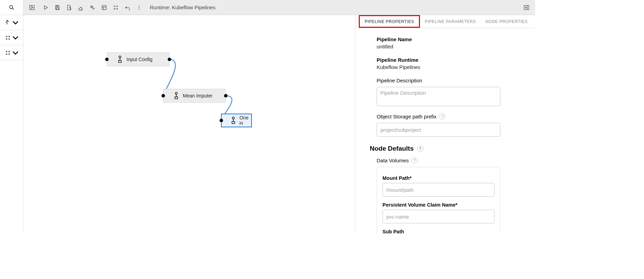 The image size is (644, 279). I want to click on pipeline-description-input, so click(438, 96).